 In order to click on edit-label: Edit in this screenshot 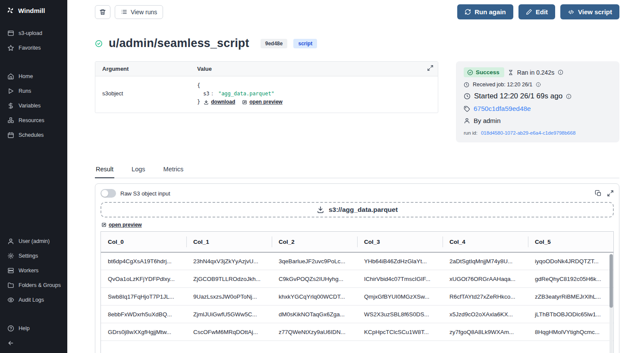, I will do `click(542, 12)`.